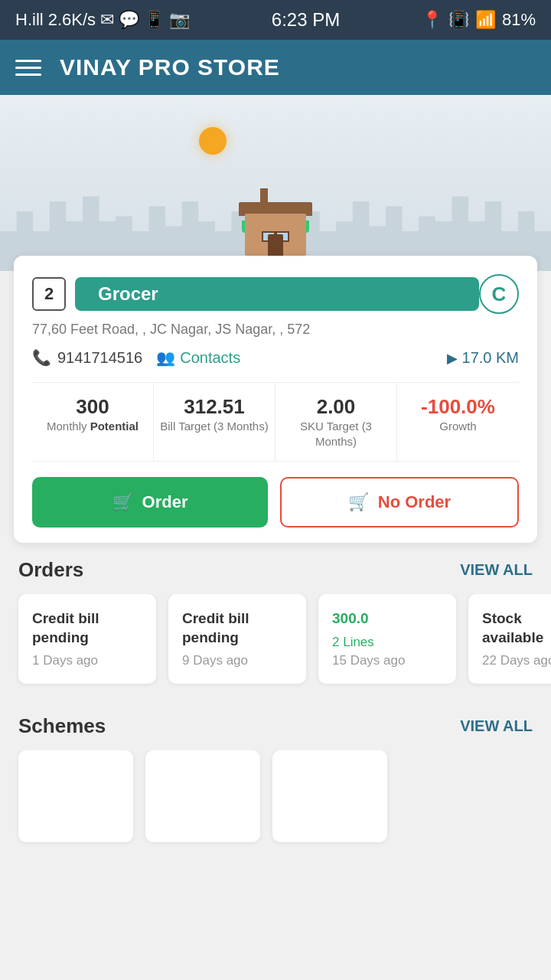 The image size is (551, 980). Describe the element at coordinates (387, 619) in the screenshot. I see `order-card-3-title: 300.0` at that location.